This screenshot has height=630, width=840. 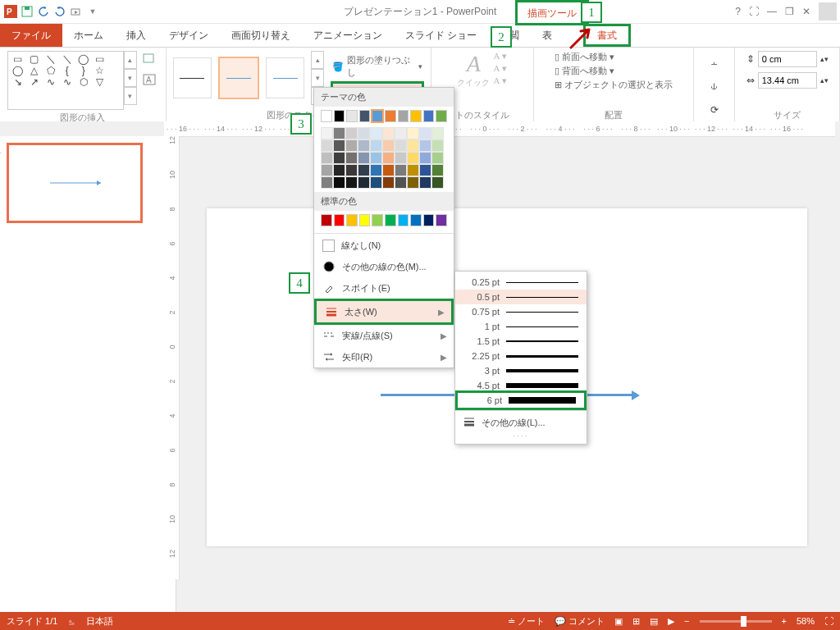 What do you see at coordinates (829, 621) in the screenshot?
I see `fit-to-window-icon: ⛶` at bounding box center [829, 621].